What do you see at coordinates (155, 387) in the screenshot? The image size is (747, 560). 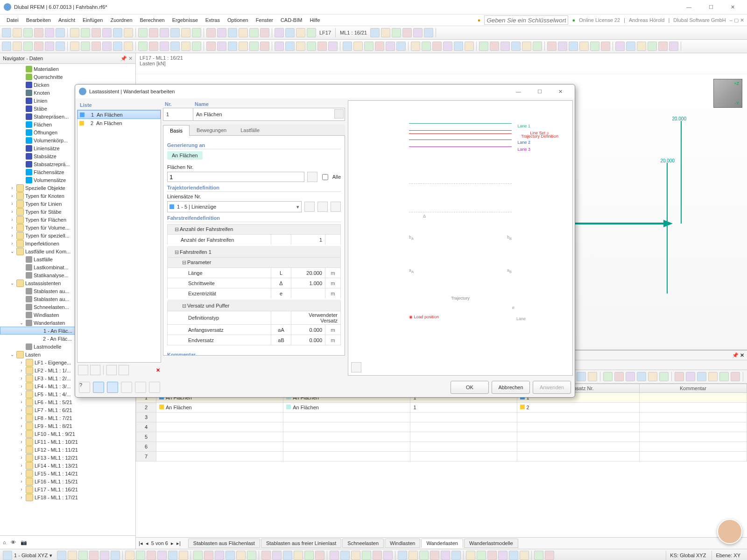 I see `script-icon` at bounding box center [155, 387].